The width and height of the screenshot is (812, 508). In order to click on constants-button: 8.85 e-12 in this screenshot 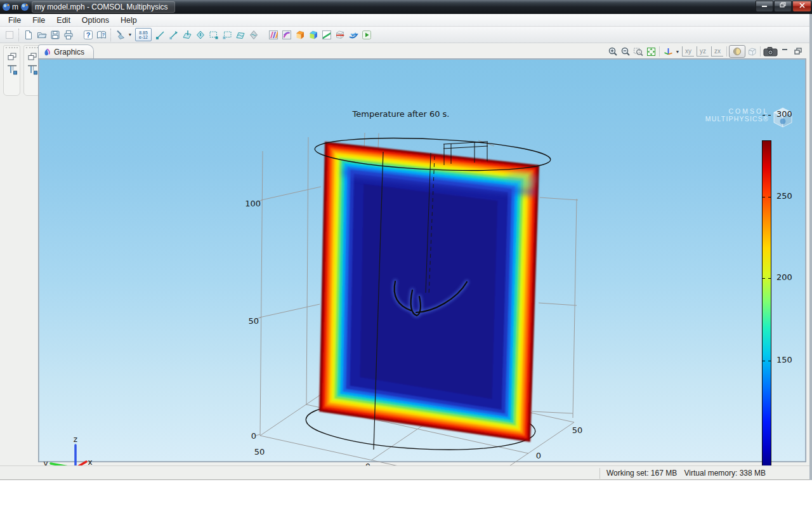, I will do `click(143, 34)`.